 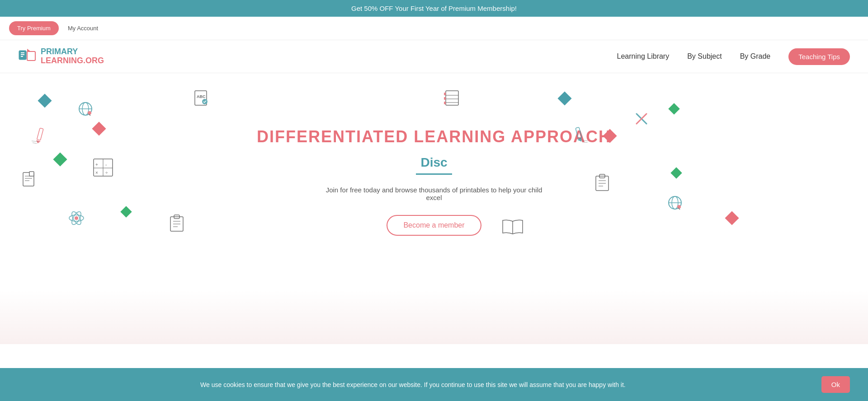 I want to click on hero-description: Join for free today and browse thousands…, so click(x=434, y=194).